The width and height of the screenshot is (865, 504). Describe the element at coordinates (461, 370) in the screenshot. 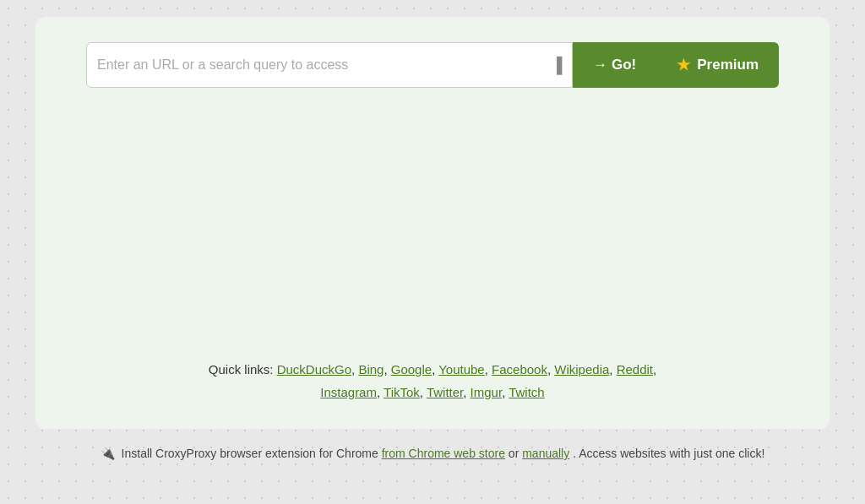

I see `link-youtube: Youtube` at that location.